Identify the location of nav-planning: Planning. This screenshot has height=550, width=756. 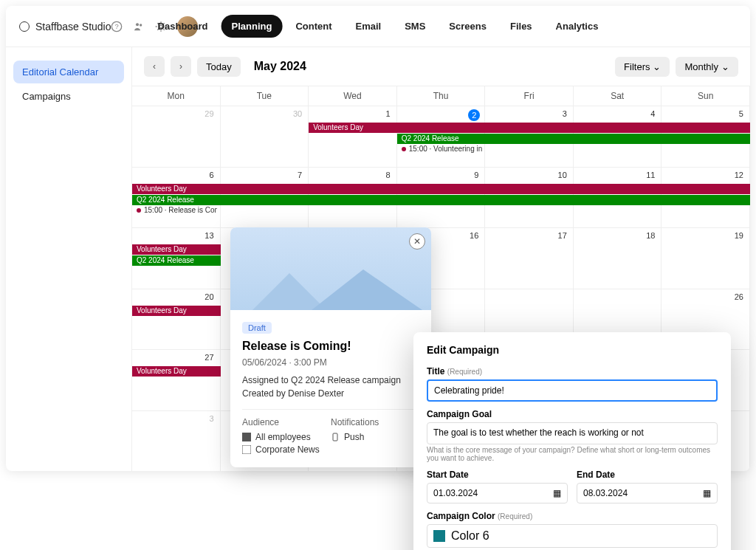
(252, 27).